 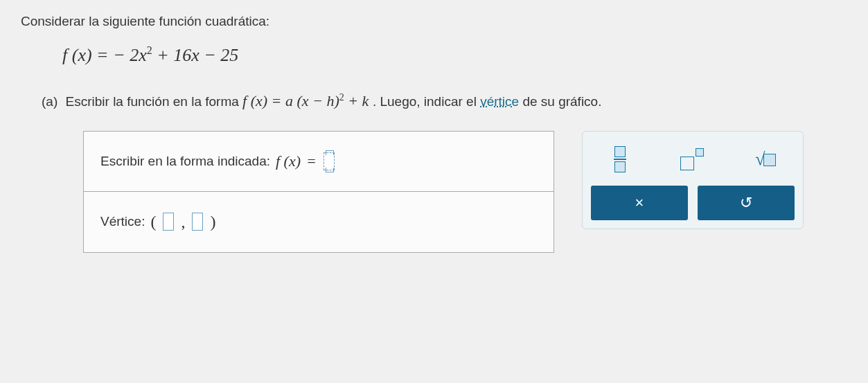 What do you see at coordinates (105, 55) in the screenshot?
I see `eq-equals: =` at bounding box center [105, 55].